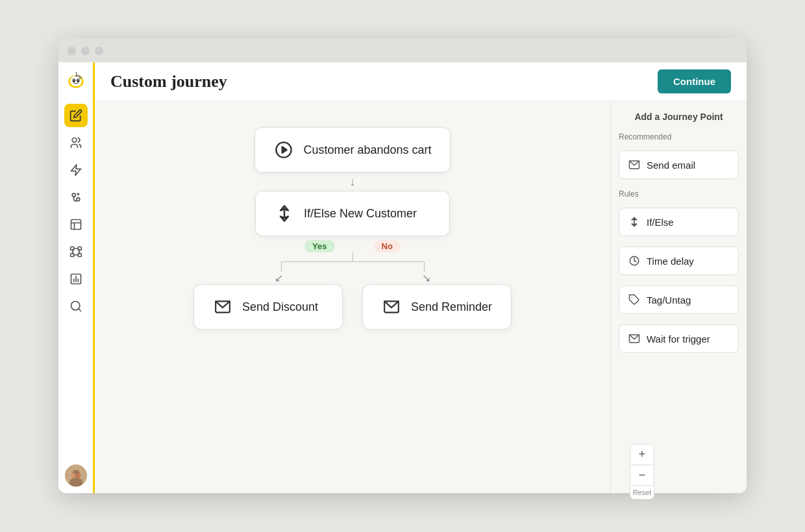  I want to click on trigger-node: Customer abandons cart, so click(352, 150).